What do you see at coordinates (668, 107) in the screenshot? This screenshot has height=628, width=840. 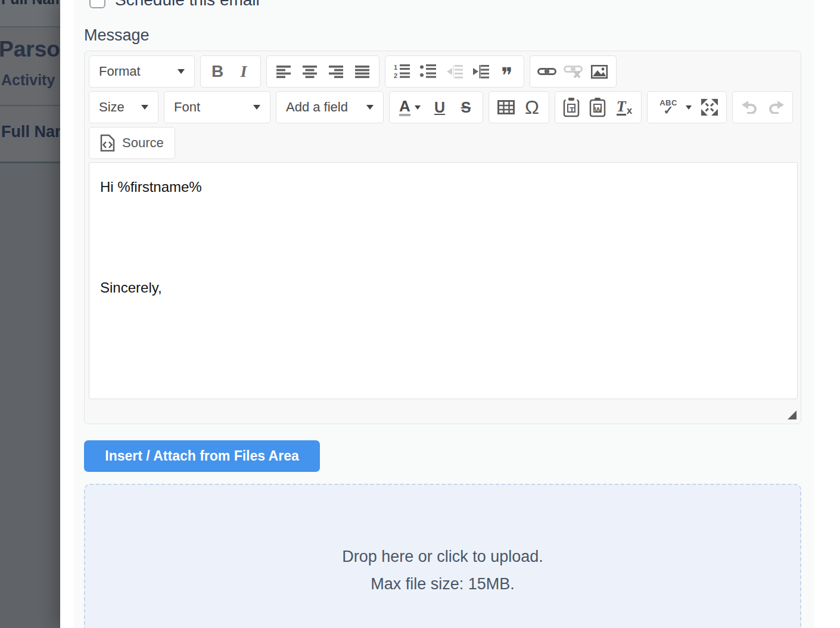 I see `spellcheck-button: ABC ✓` at bounding box center [668, 107].